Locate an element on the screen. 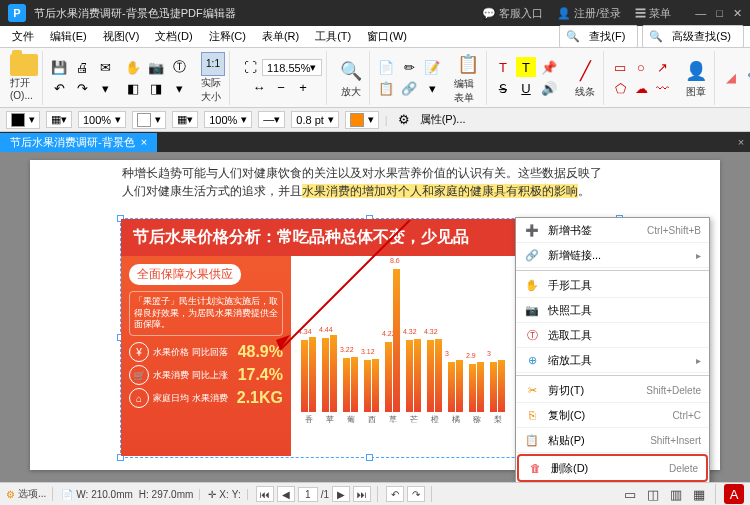 Image resolution: width=750 pixels, height=505 pixels. menu-file: 文件 is located at coordinates (23, 36).